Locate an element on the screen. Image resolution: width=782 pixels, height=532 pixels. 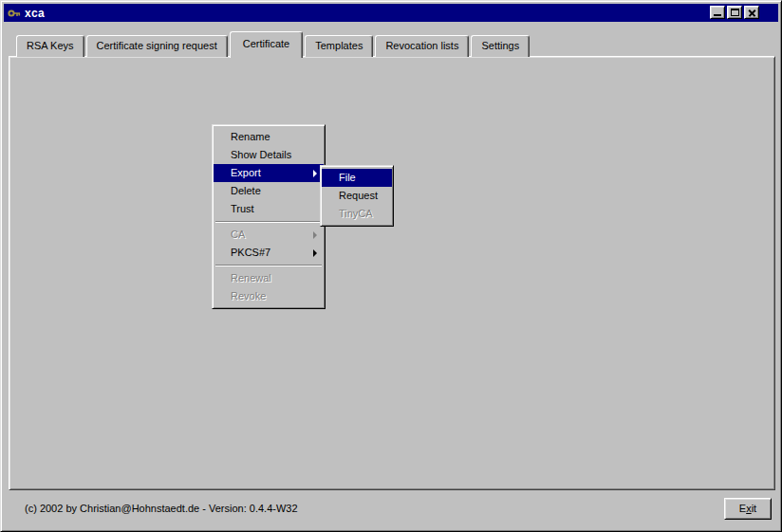
minimize-icon is located at coordinates (717, 15).